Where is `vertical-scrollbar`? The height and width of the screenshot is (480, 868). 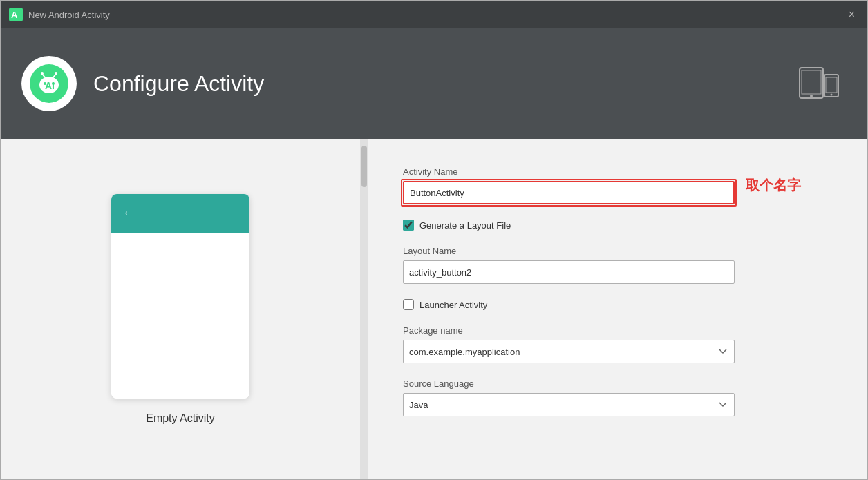
vertical-scrollbar is located at coordinates (364, 309).